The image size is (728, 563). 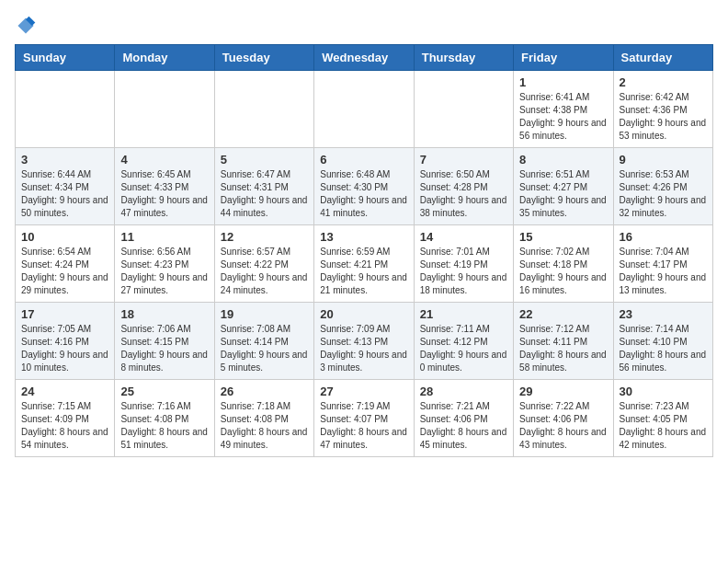 I want to click on calendar-cell: 10Sunrise: 6:54 AM Sunset: 4:24 PM Dayli…, so click(x=65, y=264).